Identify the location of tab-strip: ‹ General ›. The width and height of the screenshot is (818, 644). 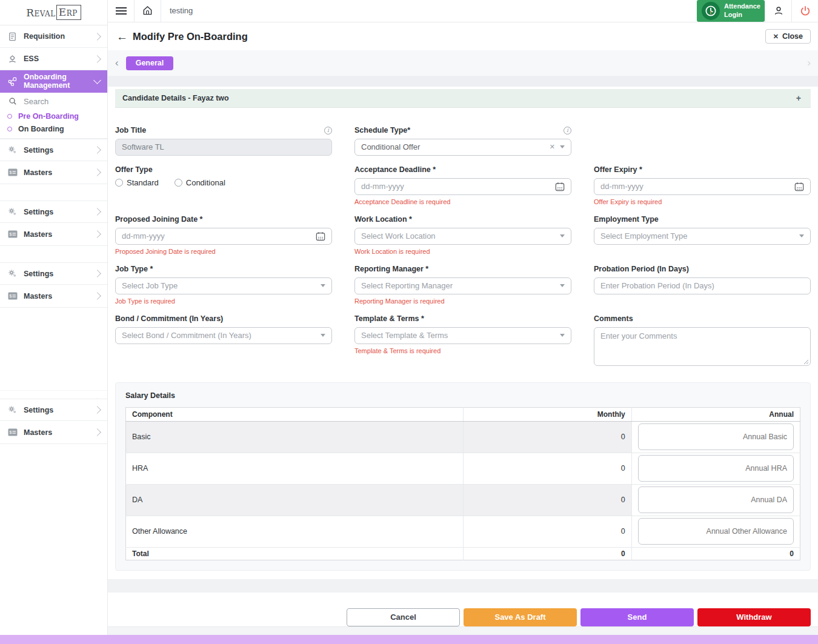
(463, 63).